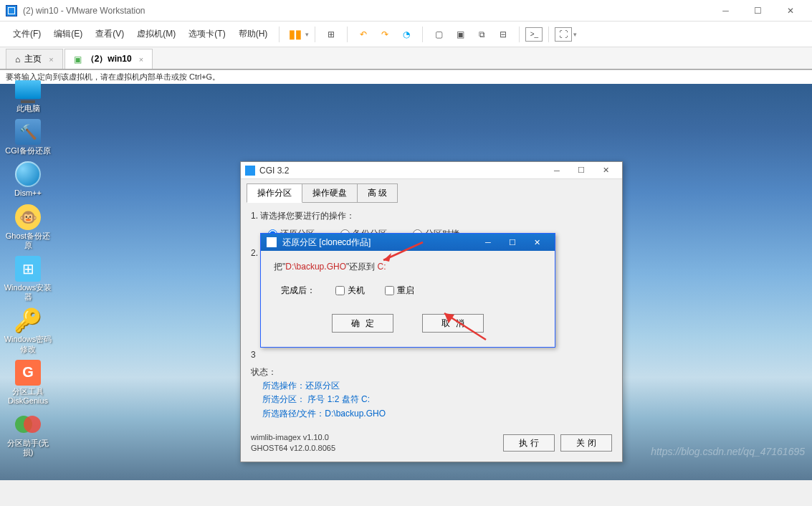  I want to click on cgi-tabs: 操作分区 操作硬盘 高 级, so click(431, 191).